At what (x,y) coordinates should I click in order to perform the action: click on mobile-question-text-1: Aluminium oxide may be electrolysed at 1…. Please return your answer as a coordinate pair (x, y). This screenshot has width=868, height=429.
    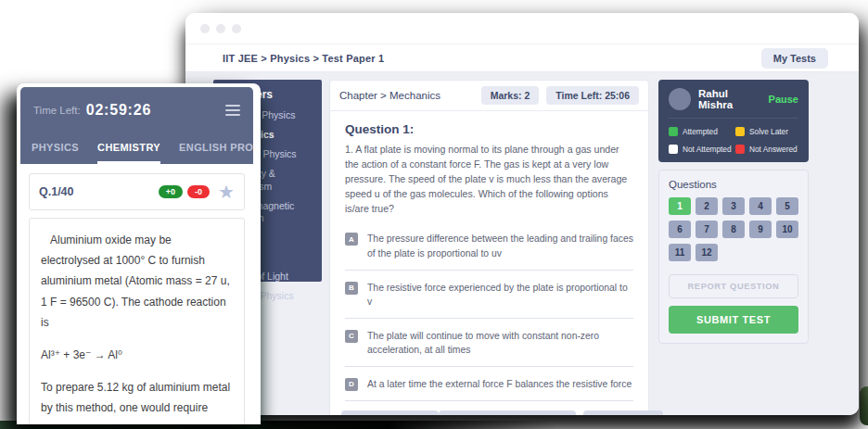
    Looking at the image, I should click on (137, 282).